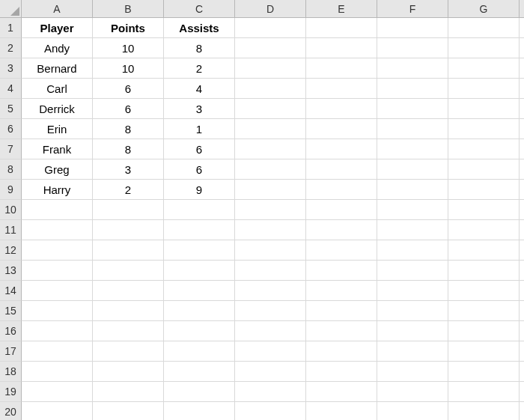 The width and height of the screenshot is (524, 420). What do you see at coordinates (341, 190) in the screenshot?
I see `cell-E9` at bounding box center [341, 190].